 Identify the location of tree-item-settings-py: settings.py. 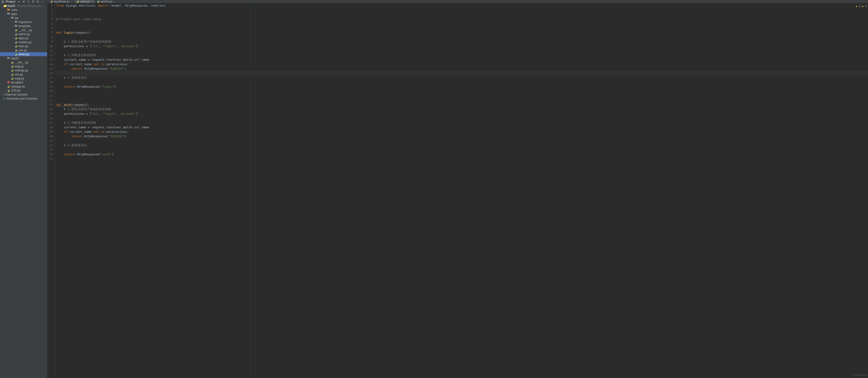
(24, 70).